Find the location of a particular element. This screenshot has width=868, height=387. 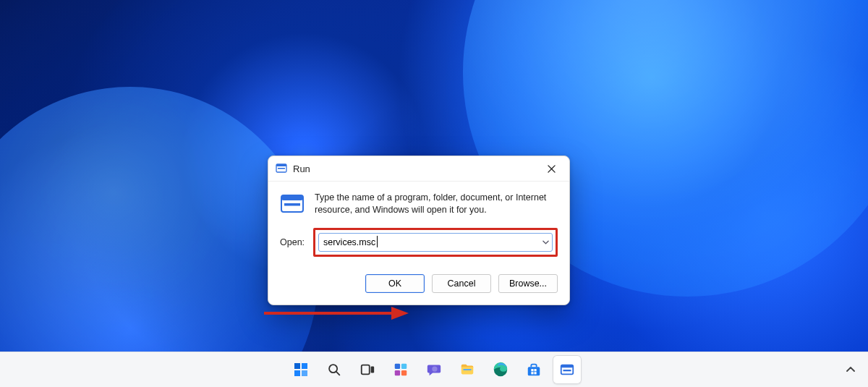

taskbar-store is located at coordinates (534, 370).